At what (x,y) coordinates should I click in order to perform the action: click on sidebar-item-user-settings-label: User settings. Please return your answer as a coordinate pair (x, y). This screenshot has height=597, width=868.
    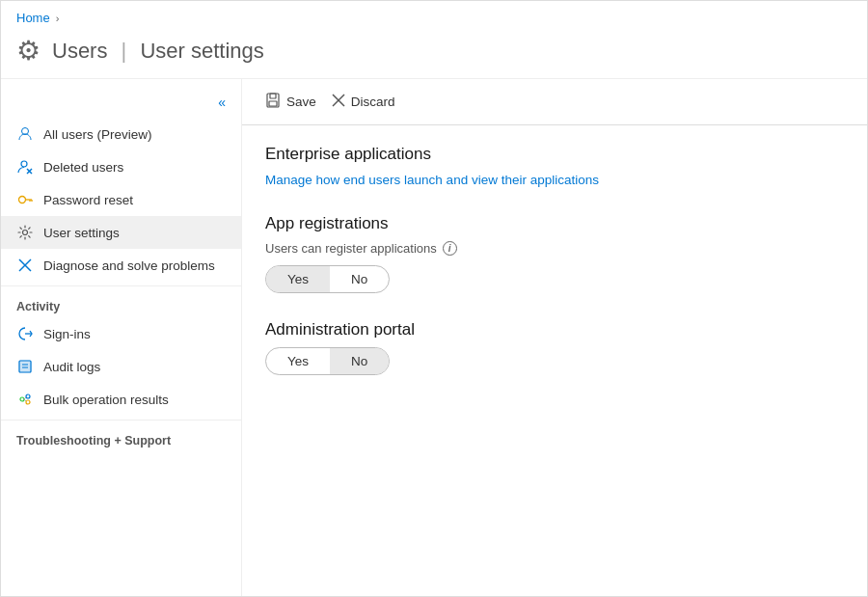
    Looking at the image, I should click on (81, 233).